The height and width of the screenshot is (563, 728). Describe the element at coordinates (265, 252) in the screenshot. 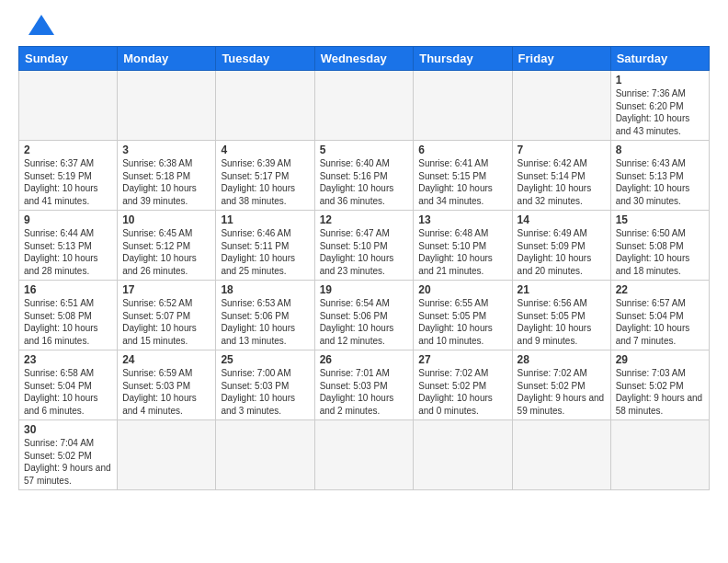

I see `day-info: Sunrise: 6:46 AM Sunset: 5:11 PM Dayligh…` at that location.